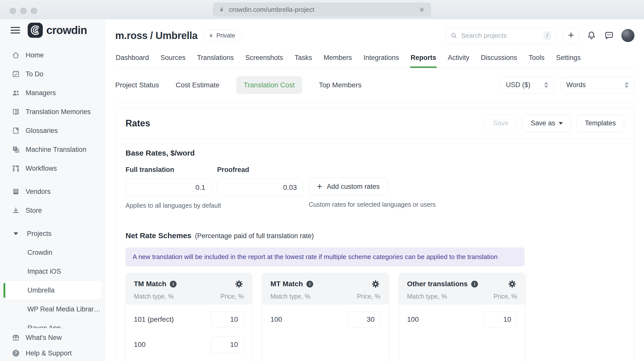 The width and height of the screenshot is (644, 361). Describe the element at coordinates (255, 236) in the screenshot. I see `net-rate-schemes-subheading: (Percentage paid of full translation rat…` at that location.